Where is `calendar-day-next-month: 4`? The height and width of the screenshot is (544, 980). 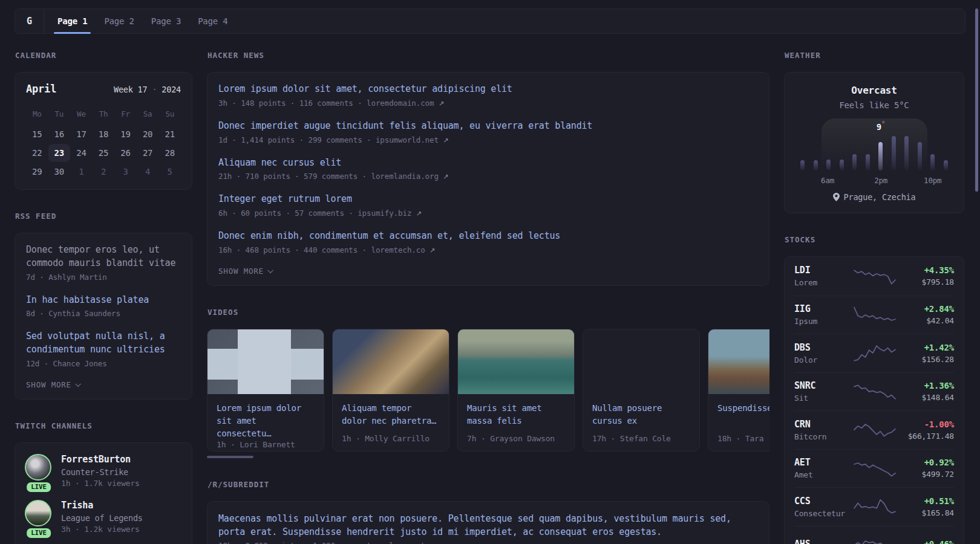 calendar-day-next-month: 4 is located at coordinates (148, 172).